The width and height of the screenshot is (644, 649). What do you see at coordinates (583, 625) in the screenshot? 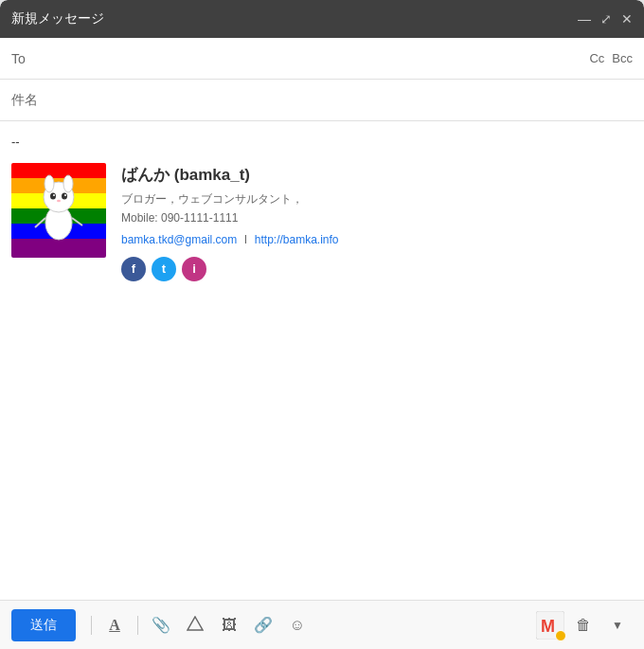
I see `delete-button: 🗑` at bounding box center [583, 625].